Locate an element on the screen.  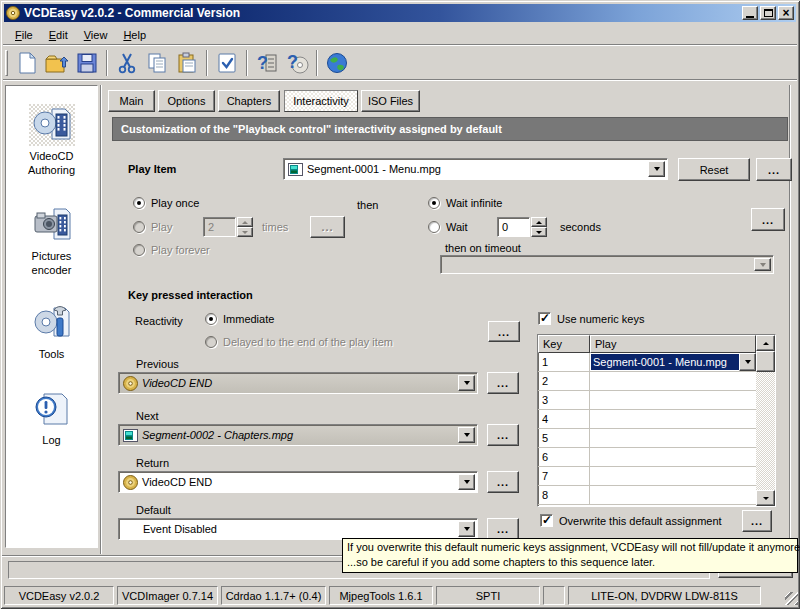
key-cell: 5 is located at coordinates (564, 438).